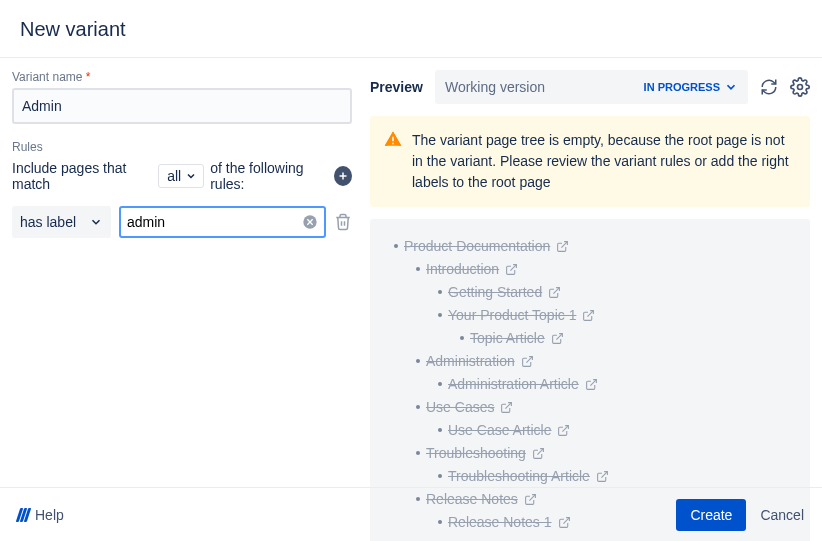  I want to click on footer: Help Create Cancel, so click(411, 514).